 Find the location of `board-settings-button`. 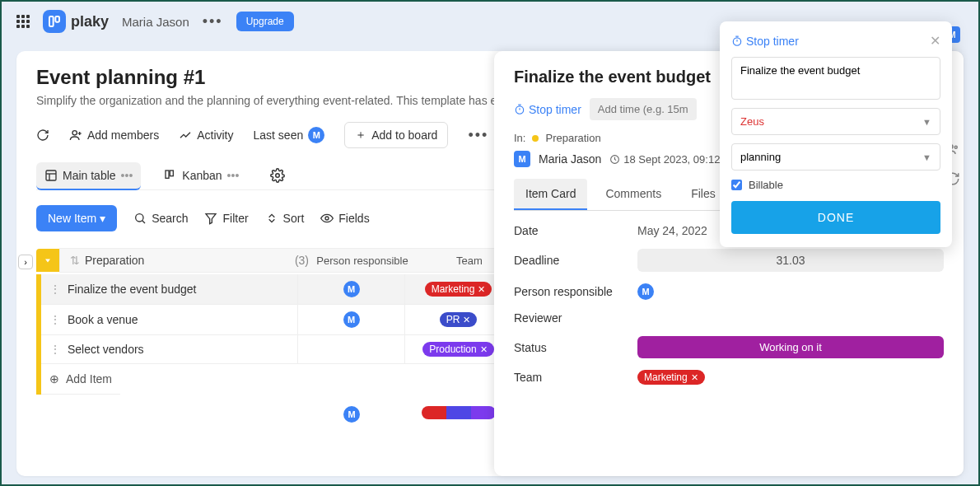

board-settings-button is located at coordinates (278, 175).